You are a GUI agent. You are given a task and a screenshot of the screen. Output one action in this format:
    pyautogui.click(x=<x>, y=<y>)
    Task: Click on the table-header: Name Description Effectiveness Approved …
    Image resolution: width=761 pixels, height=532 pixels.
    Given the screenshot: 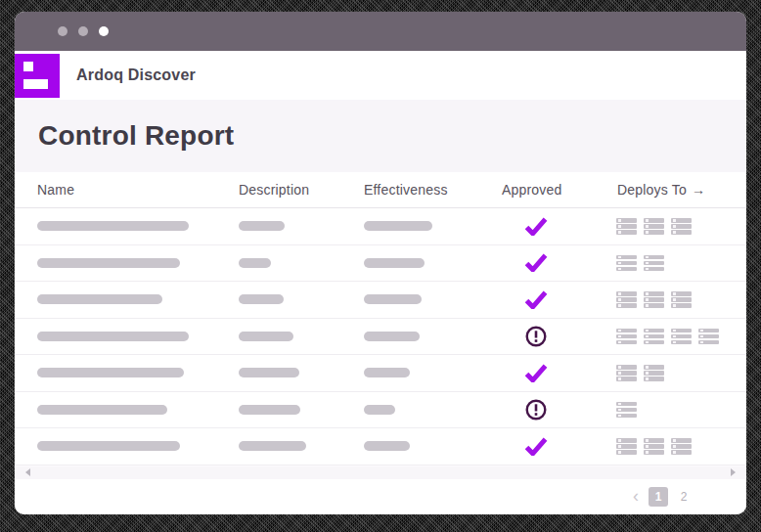 What is the action you would take?
    pyautogui.click(x=380, y=190)
    